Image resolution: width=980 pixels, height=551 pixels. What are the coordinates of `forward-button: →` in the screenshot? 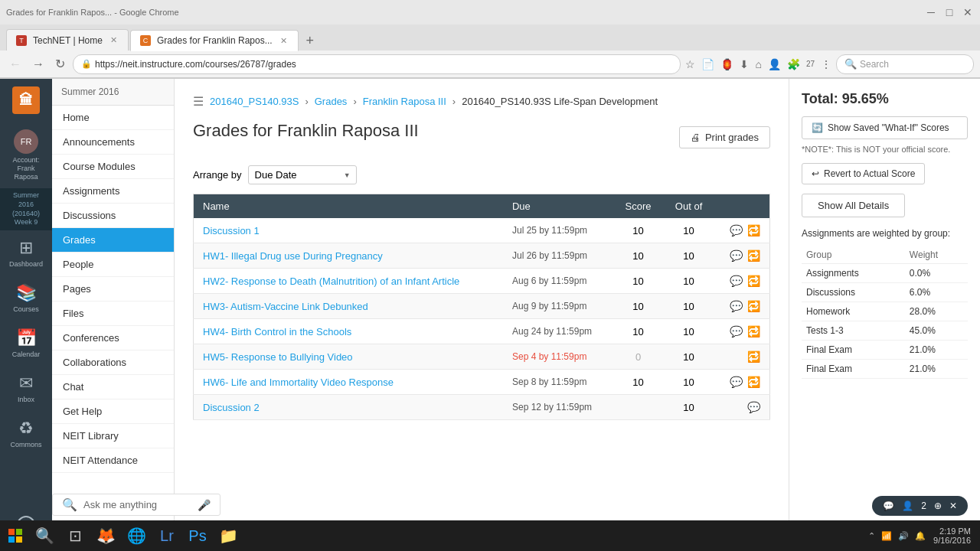 It's located at (38, 64).